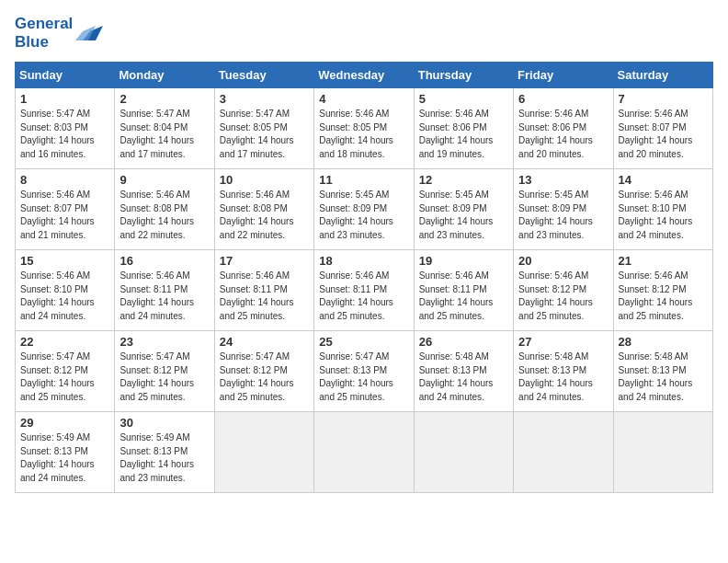 The height and width of the screenshot is (563, 728). What do you see at coordinates (463, 372) in the screenshot?
I see `day-cell-26: 26Sunrise: 5:48 AM Sunset: 8:13 PM Dayli…` at bounding box center [463, 372].